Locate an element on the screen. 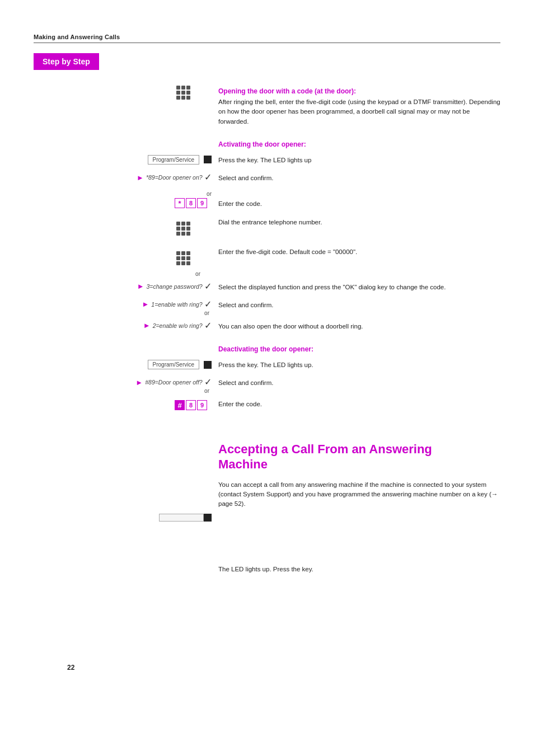 The image size is (534, 756). activating-step5-right: Select the displayed function and press … is located at coordinates (359, 289).